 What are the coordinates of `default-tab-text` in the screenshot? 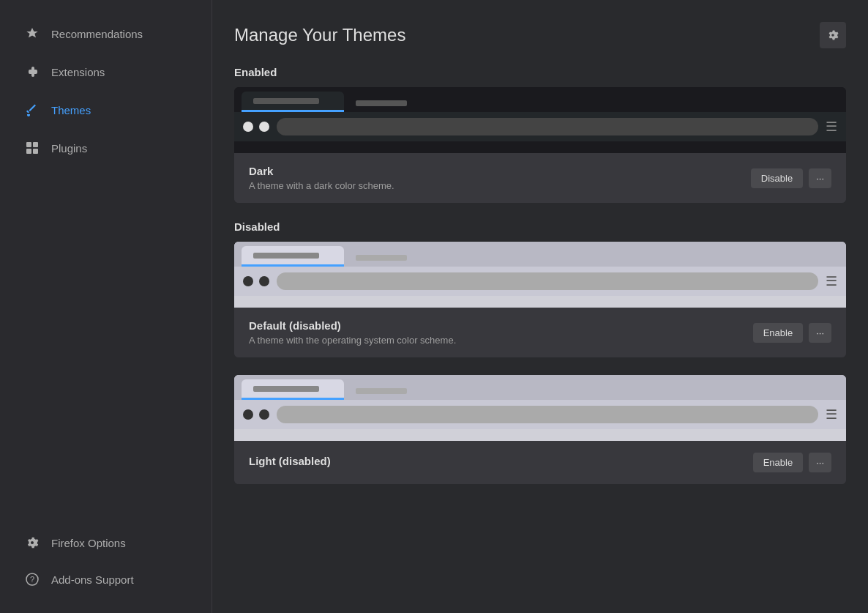 It's located at (286, 256).